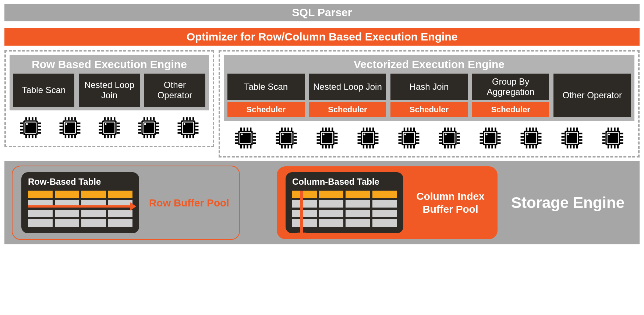  I want to click on row-engine-title: Row Based Execution Engine, so click(109, 64).